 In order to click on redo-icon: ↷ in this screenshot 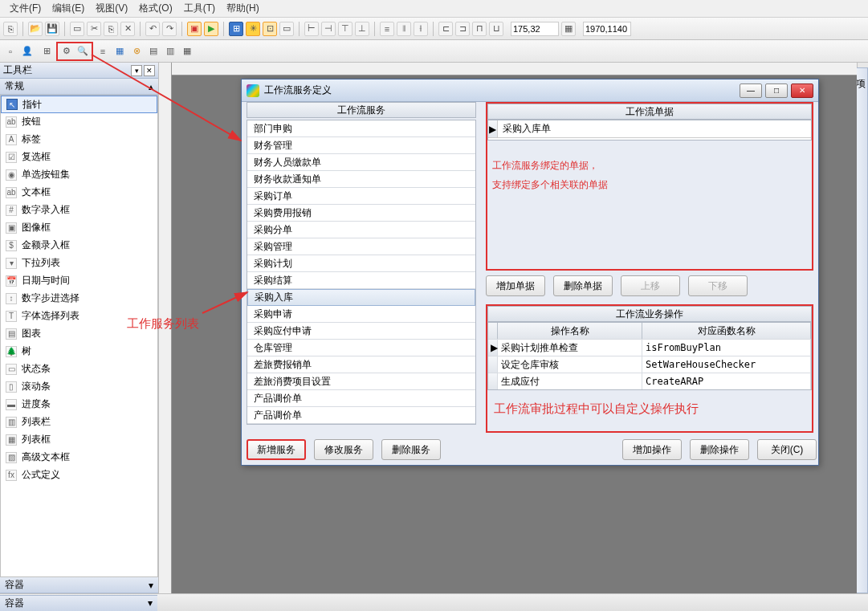, I will do `click(169, 29)`.